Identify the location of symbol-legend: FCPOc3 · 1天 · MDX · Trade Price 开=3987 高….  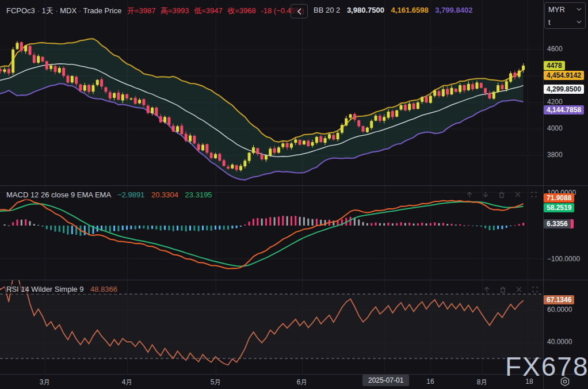
(155, 11).